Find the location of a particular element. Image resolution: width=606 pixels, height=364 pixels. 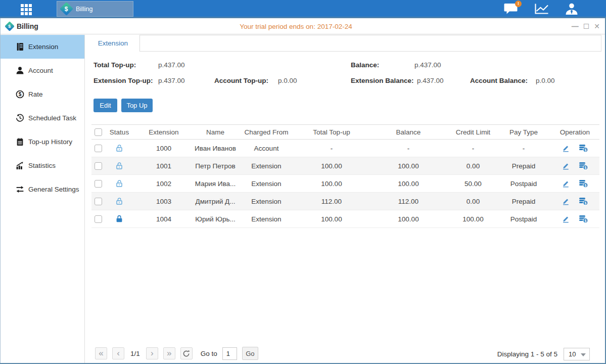

select-all-checkbox is located at coordinates (98, 132).